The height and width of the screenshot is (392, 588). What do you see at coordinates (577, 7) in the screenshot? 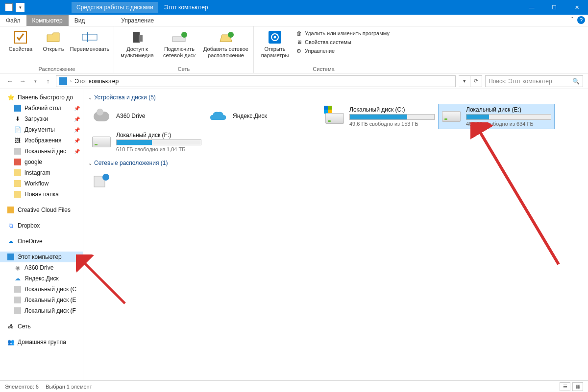
I see `close-button: ✕` at bounding box center [577, 7].